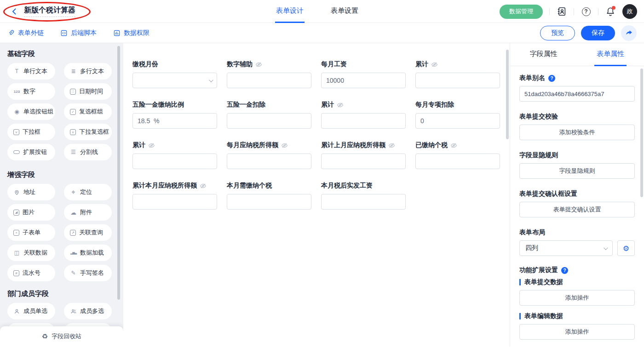 The image size is (644, 347). I want to click on tax-month-select, so click(175, 80).